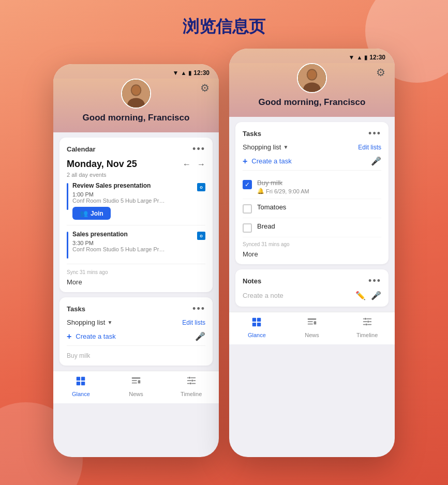 Image resolution: width=448 pixels, height=485 pixels. What do you see at coordinates (375, 281) in the screenshot?
I see `notes-more-button: •••` at bounding box center [375, 281].